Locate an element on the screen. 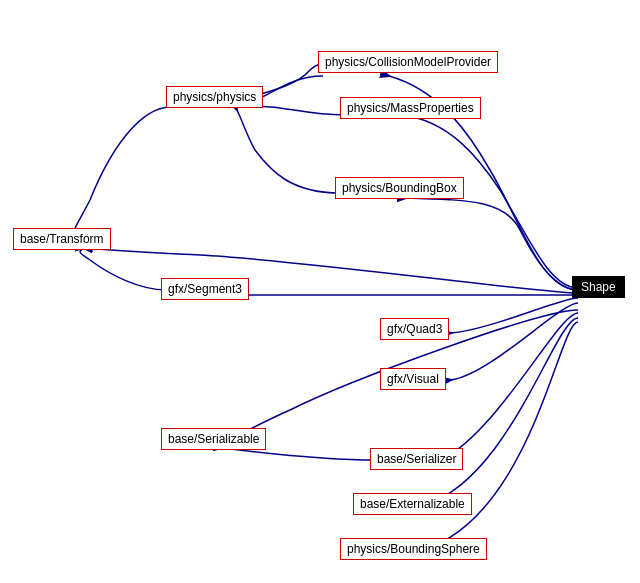 Image resolution: width=640 pixels, height=583 pixels. node-physics-physics: physics/physics is located at coordinates (214, 97).